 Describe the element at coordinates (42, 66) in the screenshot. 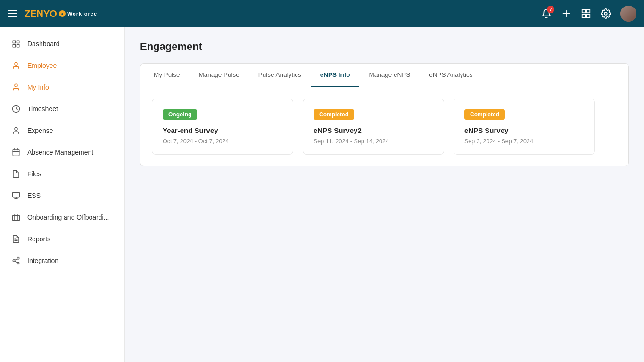

I see `sidebar-label-employee: Employee` at that location.